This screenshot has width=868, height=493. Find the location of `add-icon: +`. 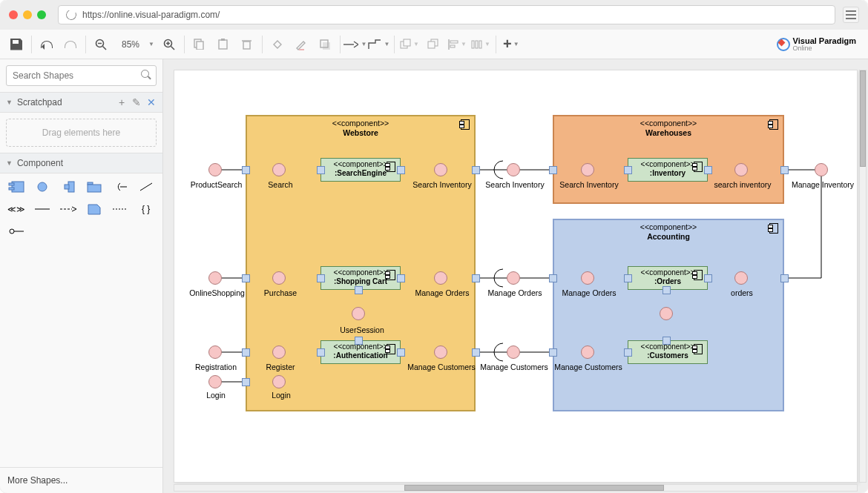

add-icon: + is located at coordinates (122, 102).